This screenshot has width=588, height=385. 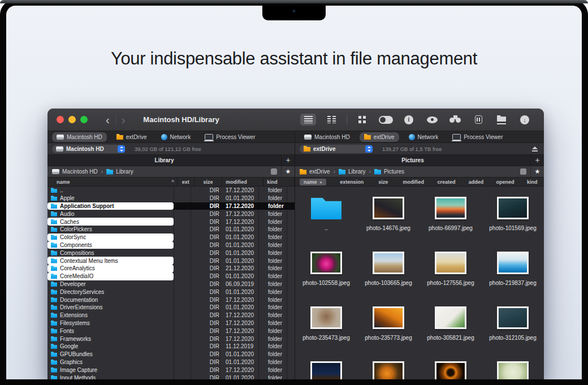 What do you see at coordinates (84, 120) in the screenshot?
I see `zoom-button` at bounding box center [84, 120].